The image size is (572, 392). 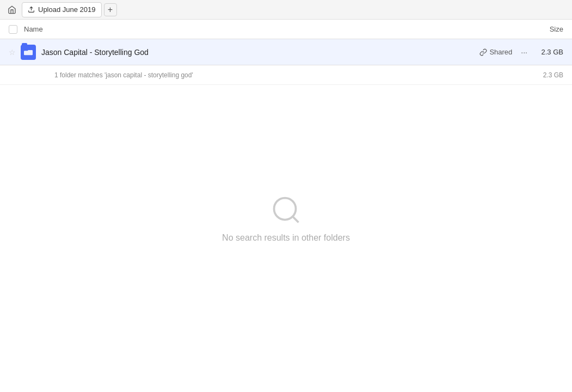 I want to click on top-bar: Upload June 2019 +, so click(x=286, y=10).